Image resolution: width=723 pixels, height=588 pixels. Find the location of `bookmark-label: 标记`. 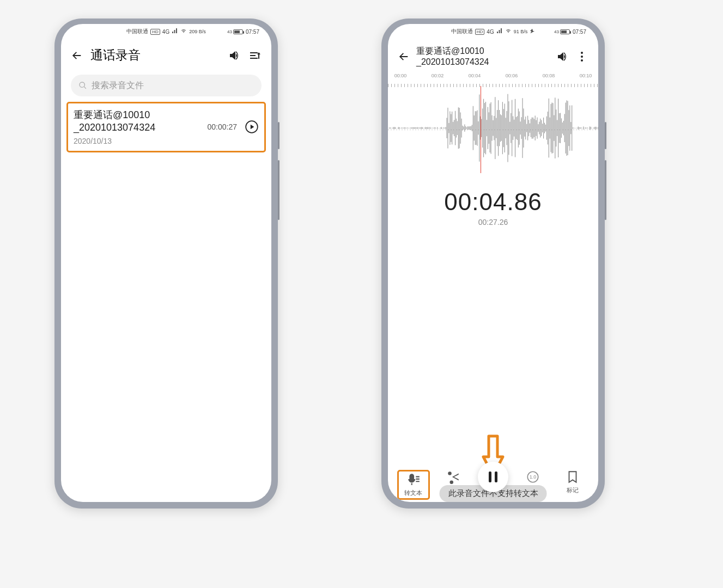

bookmark-label: 标记 is located at coordinates (573, 490).